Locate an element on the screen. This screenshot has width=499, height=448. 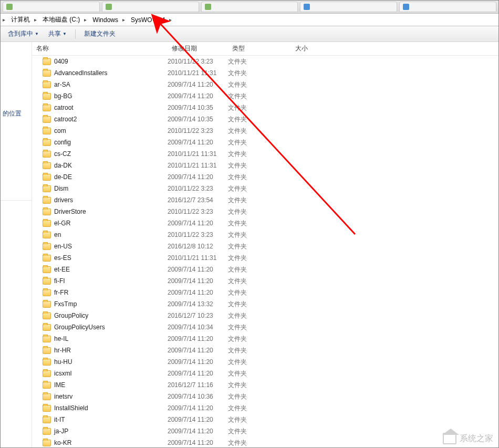
include-in-library-button: 含到库中 ▼ is located at coordinates (23, 34).